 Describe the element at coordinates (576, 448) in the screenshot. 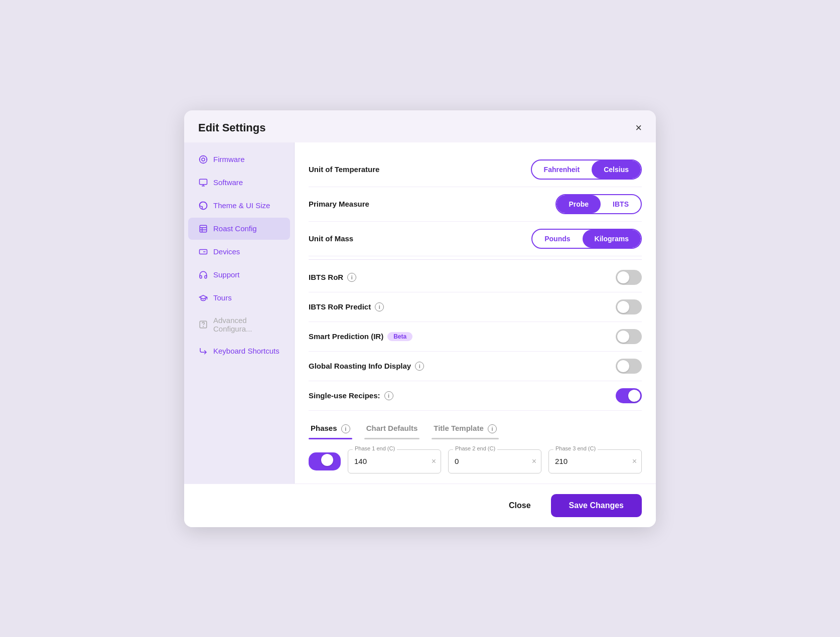

I see `phase3-label: Phase 3 end (C)` at that location.